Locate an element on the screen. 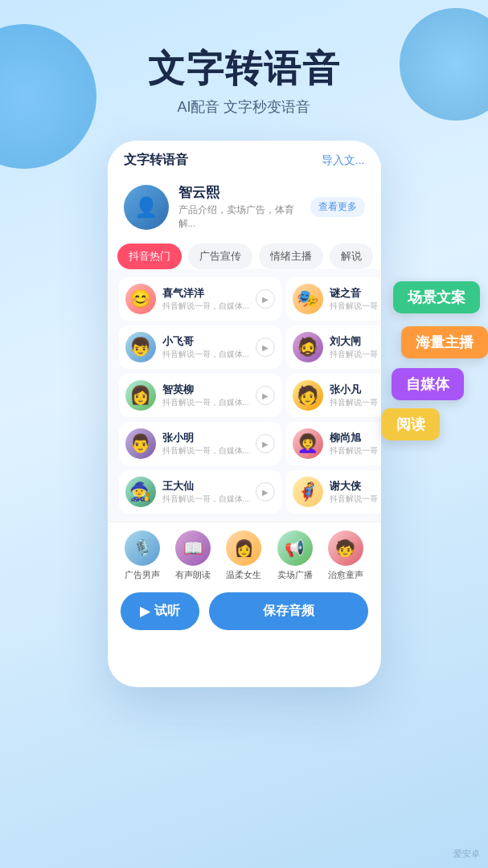 Image resolution: width=488 pixels, height=868 pixels. voice-item-wangdaxian: 🧙 王大仙 抖音解说一哥，自媒体... ▶ is located at coordinates (200, 492).